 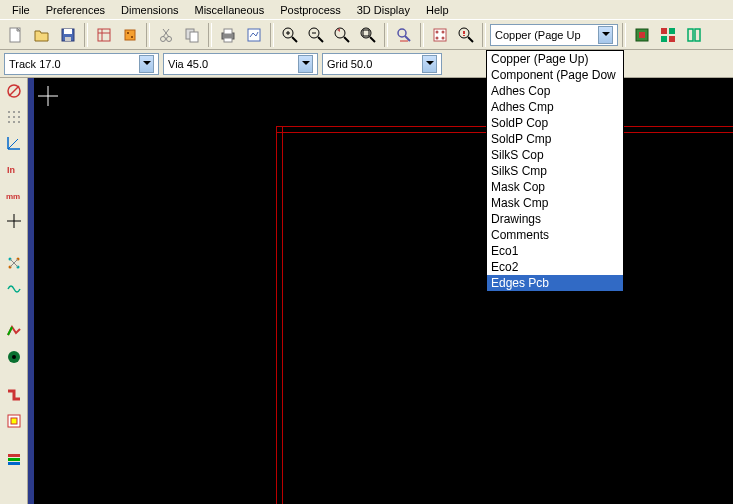 I want to click on menu-postprocess: Postprocess, so click(x=310, y=10).